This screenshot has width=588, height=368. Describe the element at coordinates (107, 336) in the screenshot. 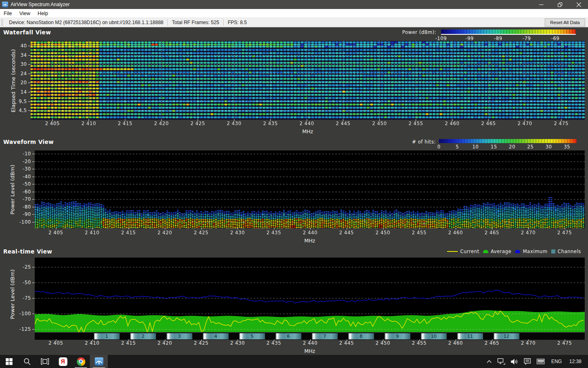

I see `channel-block-1: 1` at that location.